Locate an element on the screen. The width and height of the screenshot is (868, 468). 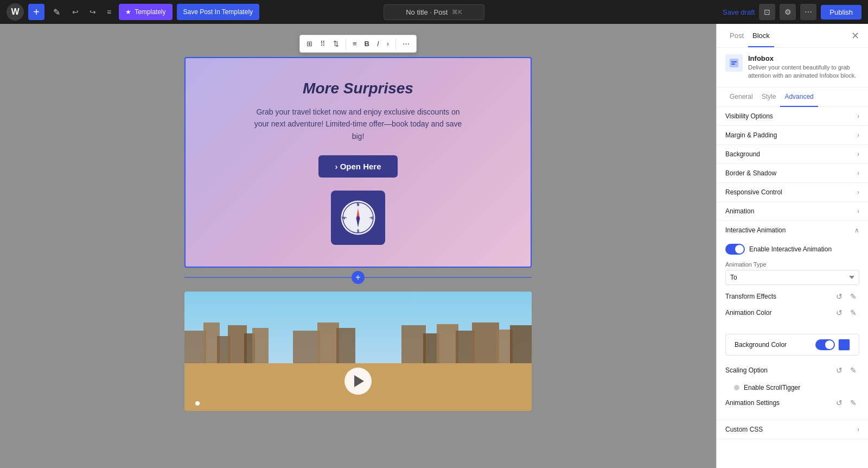
tab-block: Block is located at coordinates (761, 36).